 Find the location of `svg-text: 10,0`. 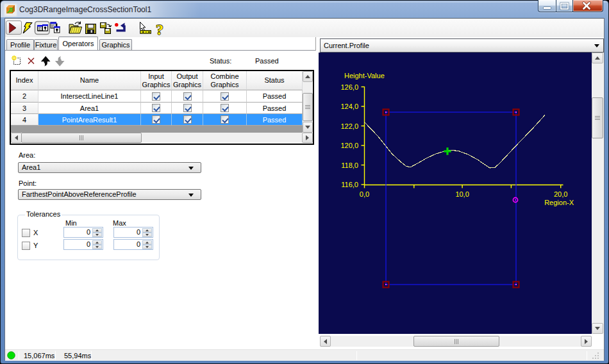

svg-text: 10,0 is located at coordinates (462, 194).